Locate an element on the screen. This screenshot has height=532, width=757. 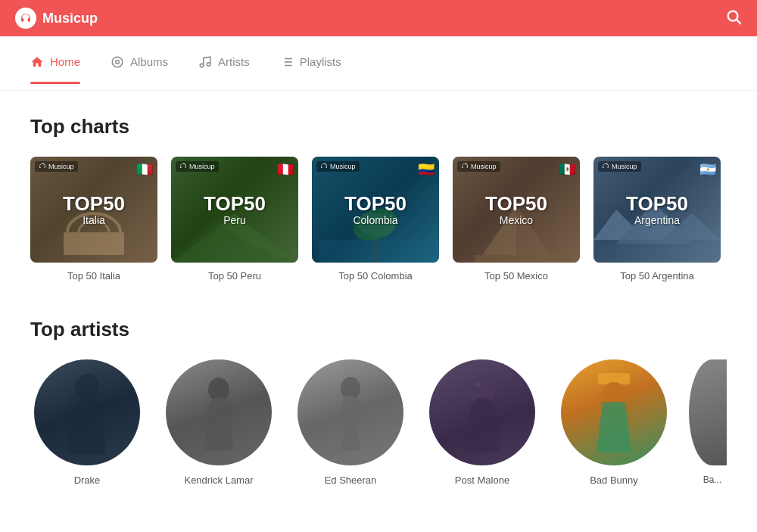
top-charts-title: Top charts is located at coordinates (378, 127).